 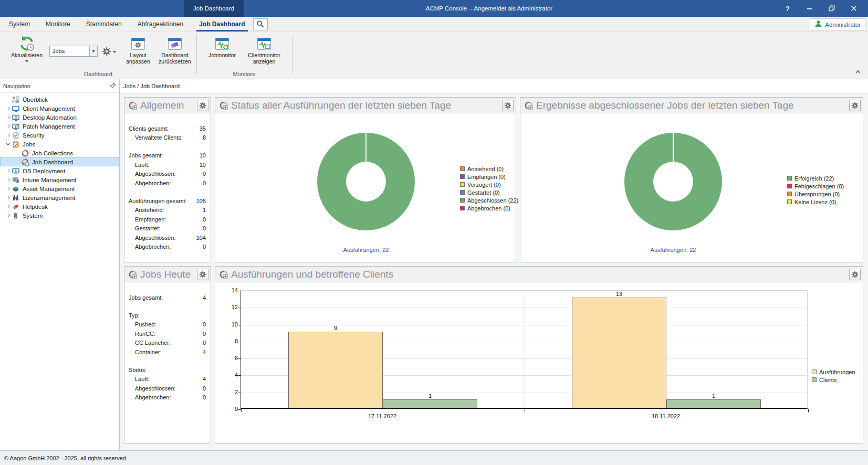 I want to click on nav-item-intune-management: Intune Management, so click(x=60, y=179).